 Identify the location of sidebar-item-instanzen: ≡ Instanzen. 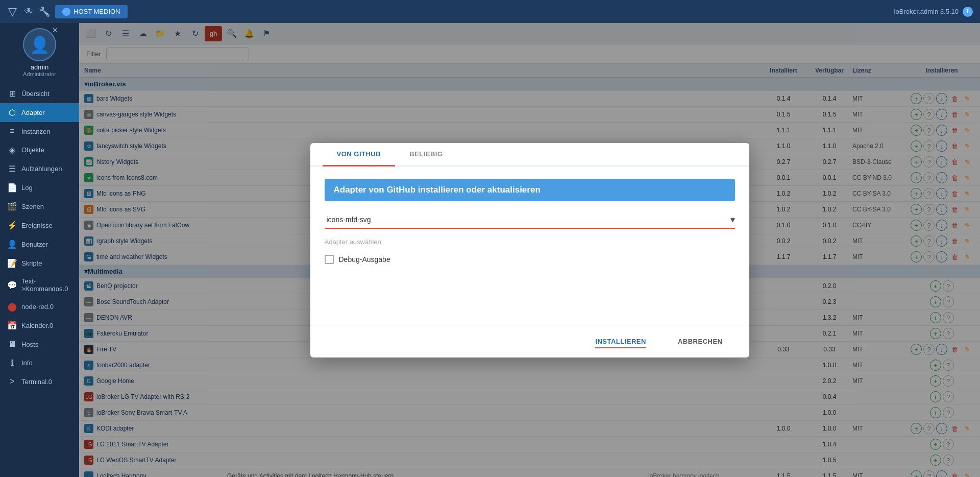
(40, 131).